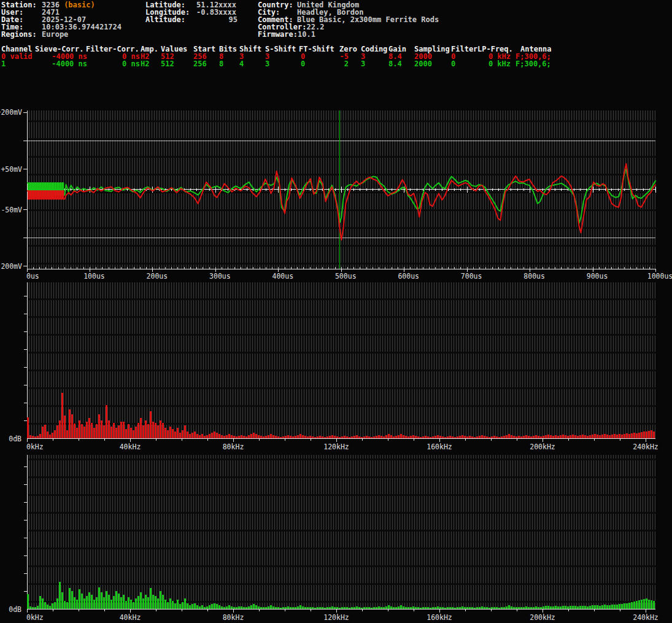 The image size is (672, 623). I want to click on x-axis-tick-label: 300us, so click(220, 276).